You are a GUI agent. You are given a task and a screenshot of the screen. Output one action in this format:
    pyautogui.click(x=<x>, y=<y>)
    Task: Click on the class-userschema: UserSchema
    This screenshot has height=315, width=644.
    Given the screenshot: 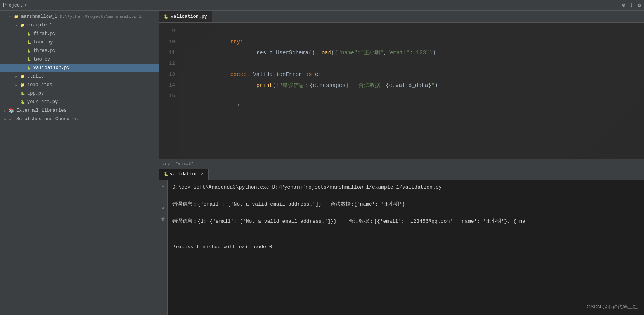 What is the action you would take?
    pyautogui.click(x=292, y=53)
    